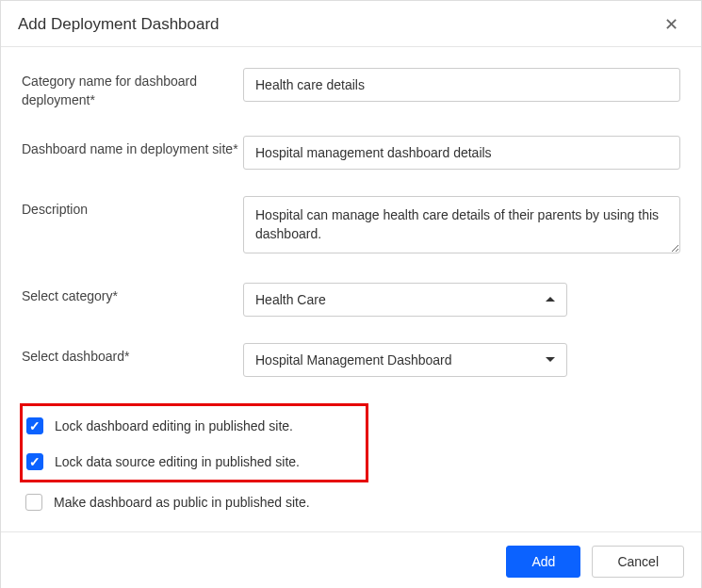  Describe the element at coordinates (351, 360) in the screenshot. I see `select-dashboard-row: Select dashboard* Hospital Management Da…` at that location.